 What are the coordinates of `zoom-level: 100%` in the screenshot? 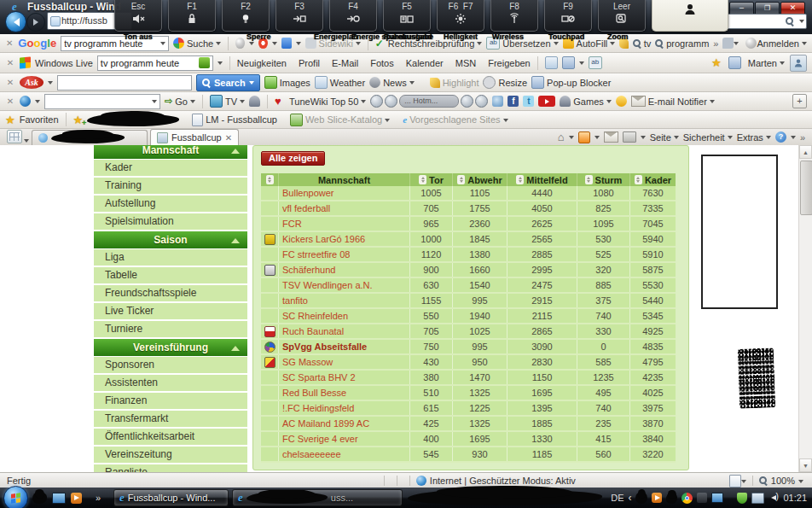 It's located at (783, 481).